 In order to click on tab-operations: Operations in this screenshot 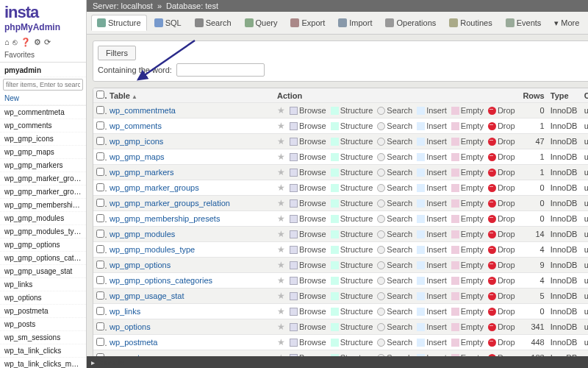, I will do `click(410, 23)`.